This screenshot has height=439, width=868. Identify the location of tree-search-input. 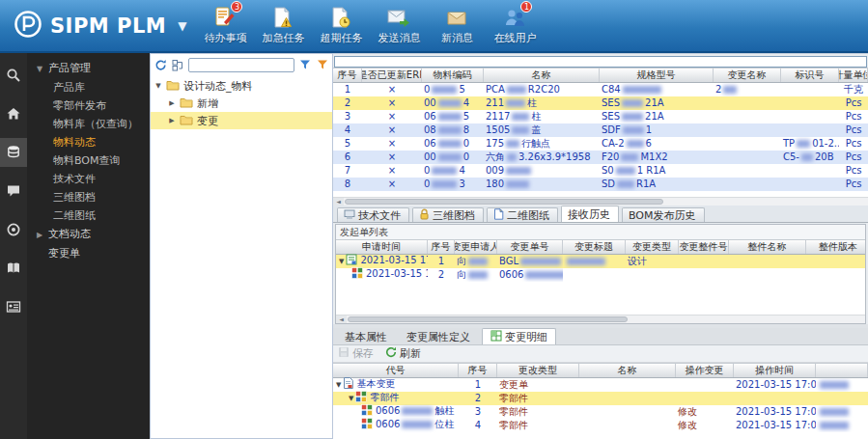
(241, 66).